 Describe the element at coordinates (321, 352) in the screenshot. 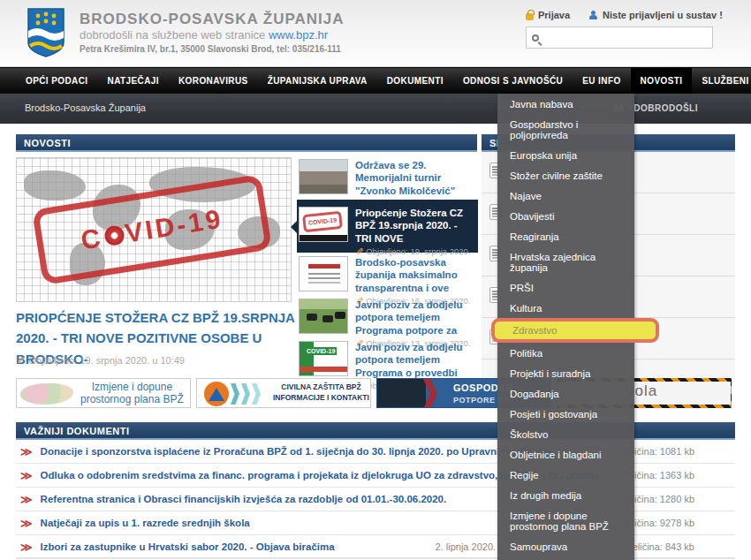

I see `thumb-covid-green-text: COVID-19` at that location.